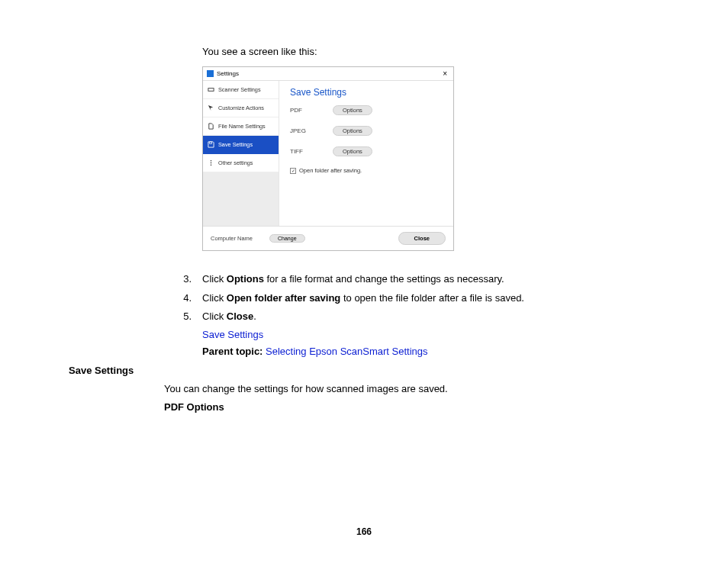  I want to click on save-settings-link: Save Settings, so click(233, 334).